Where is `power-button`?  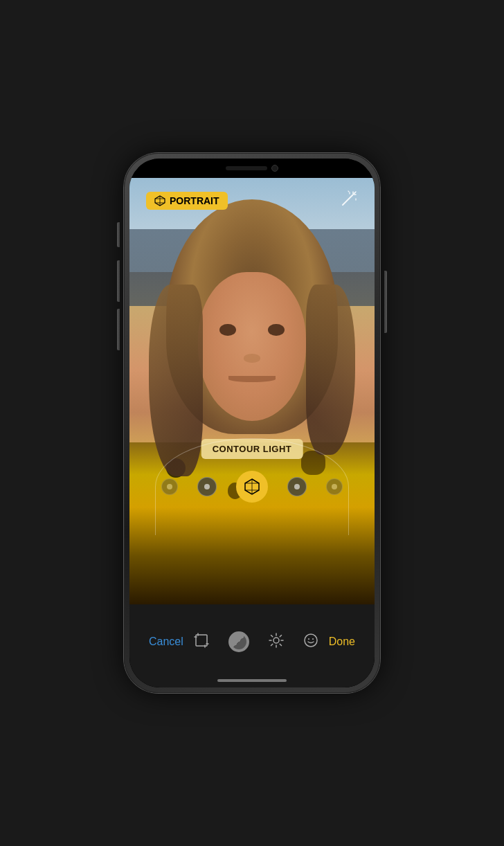 power-button is located at coordinates (386, 302).